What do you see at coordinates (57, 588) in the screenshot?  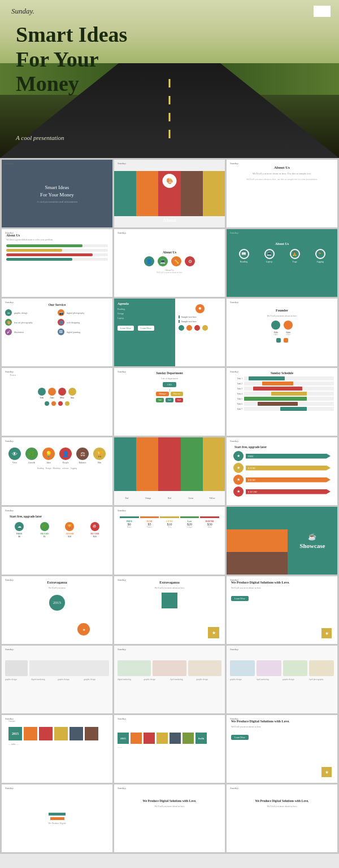 I see `extrav-desc: We'll tell you more` at bounding box center [57, 588].